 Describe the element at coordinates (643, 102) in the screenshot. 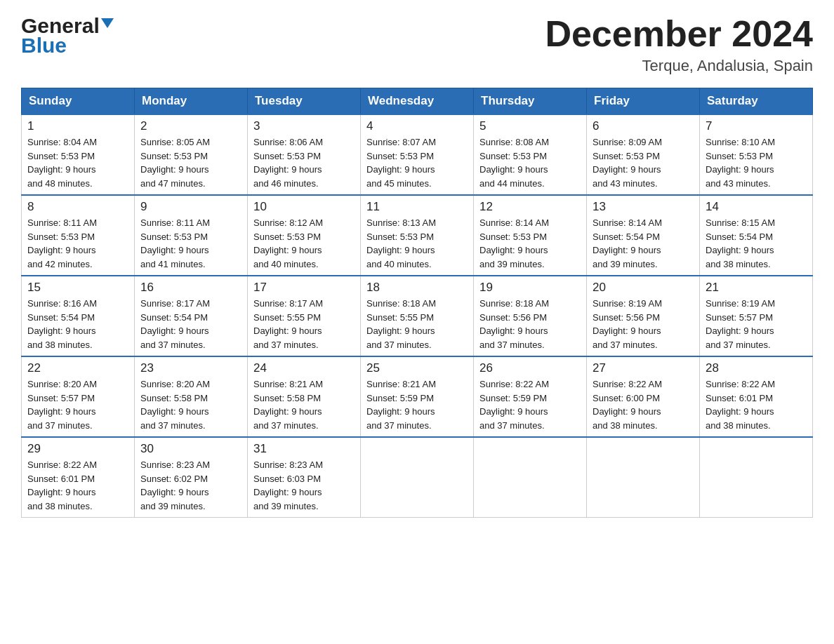

I see `col-friday: Friday` at that location.